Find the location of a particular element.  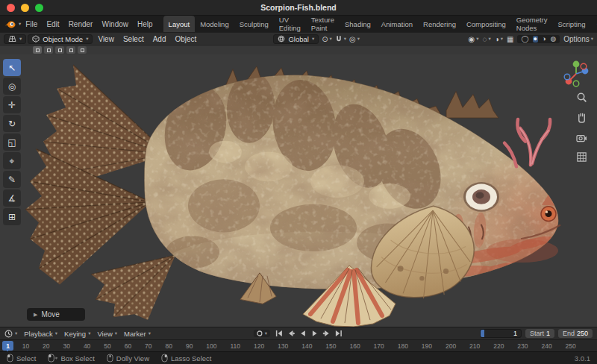

ruler-tick: 80 is located at coordinates (169, 346).